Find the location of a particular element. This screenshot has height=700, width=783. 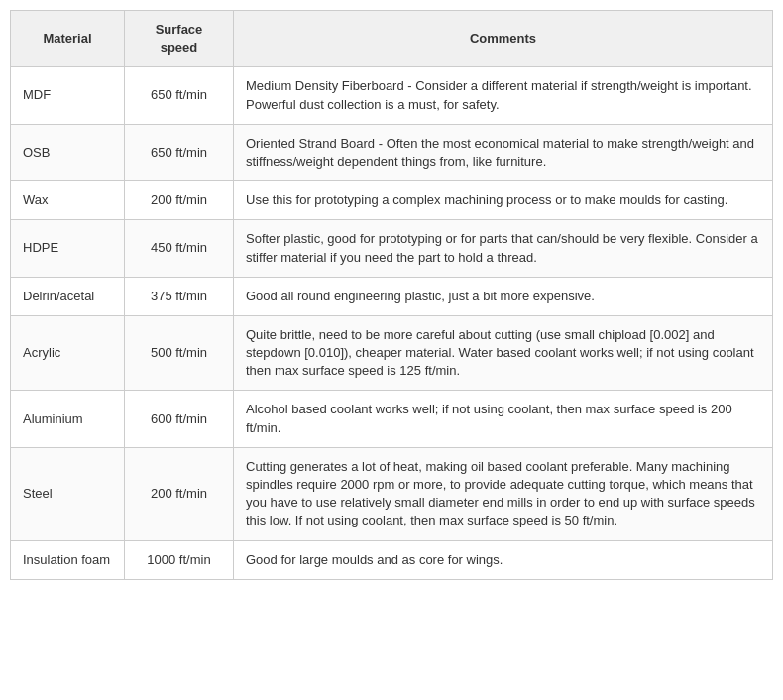

table-row: HDPE450 ft/minSofter plastic, good for p… is located at coordinates (392, 248).